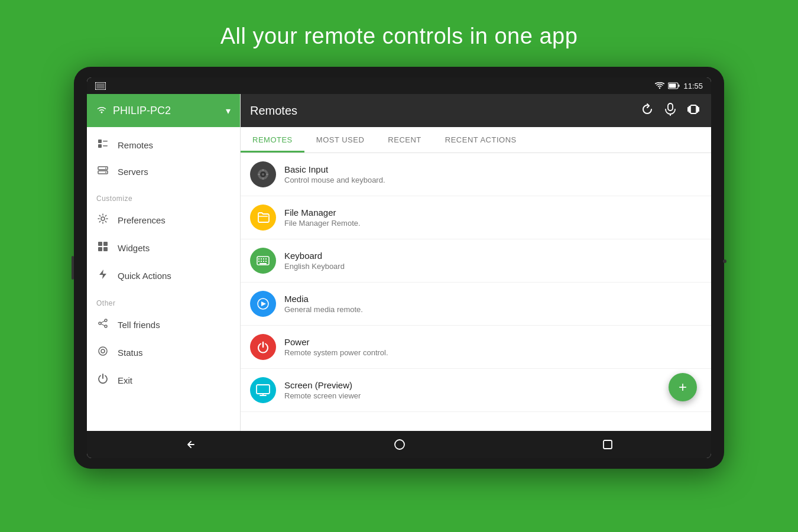 Image resolution: width=798 pixels, height=532 pixels. I want to click on sidebar-item-quick-actions: Quick Actions, so click(163, 275).